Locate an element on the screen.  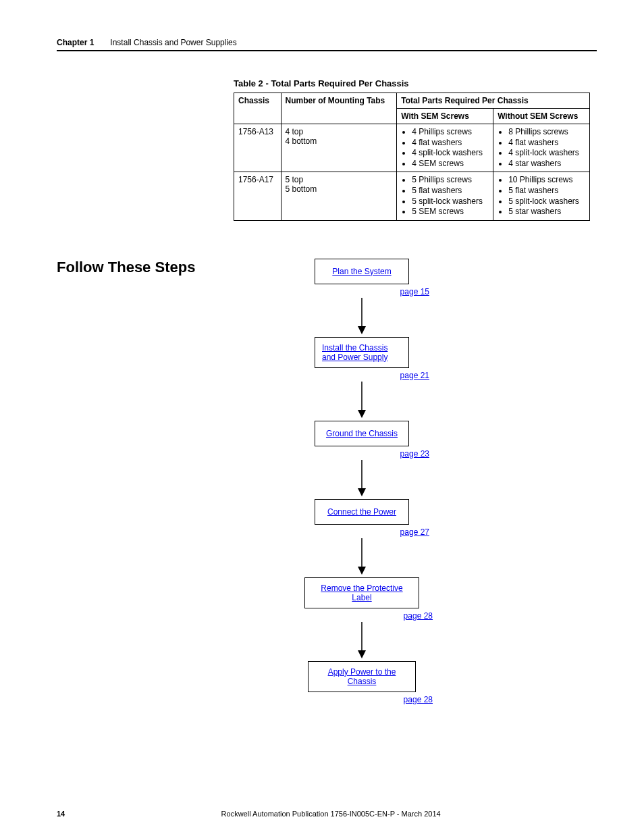
section-heading: Follow These Steps is located at coordinates (145, 267).